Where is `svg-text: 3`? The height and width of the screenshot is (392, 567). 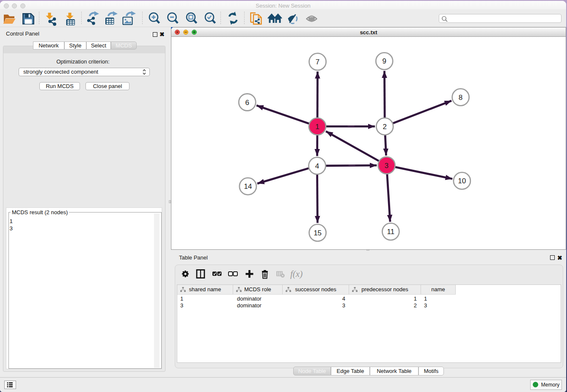 svg-text: 3 is located at coordinates (387, 166).